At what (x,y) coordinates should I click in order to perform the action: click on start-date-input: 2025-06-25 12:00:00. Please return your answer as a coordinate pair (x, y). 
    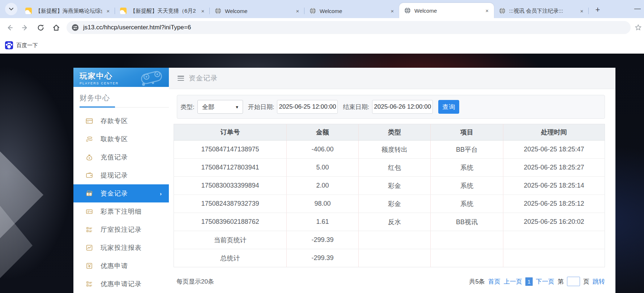
    Looking at the image, I should click on (307, 107).